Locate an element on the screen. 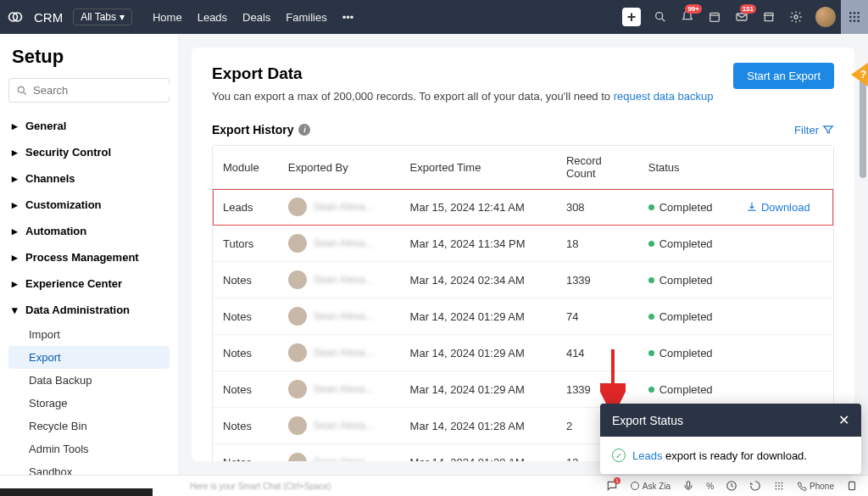 This screenshot has width=868, height=496. sidebar-item-data-admin: ▾Data Administration is located at coordinates (89, 310).